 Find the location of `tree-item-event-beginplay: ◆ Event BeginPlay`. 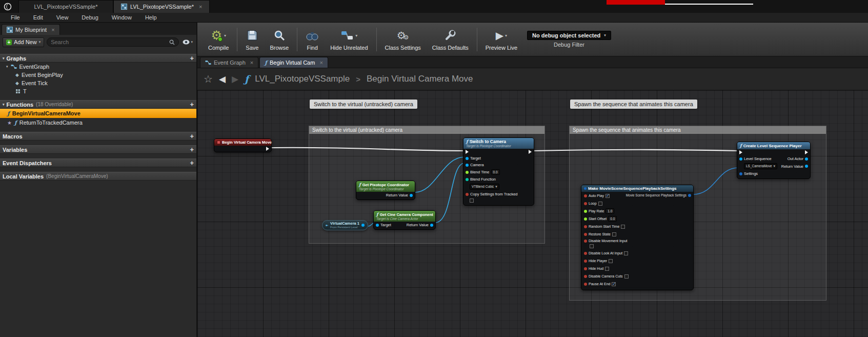

tree-item-event-beginplay: ◆ Event BeginPlay is located at coordinates (98, 75).